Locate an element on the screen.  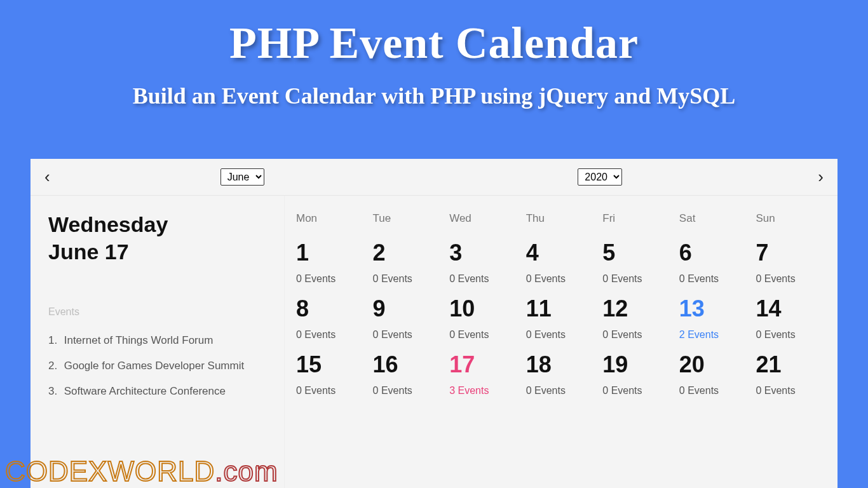
day-number: 6 is located at coordinates (714, 253).